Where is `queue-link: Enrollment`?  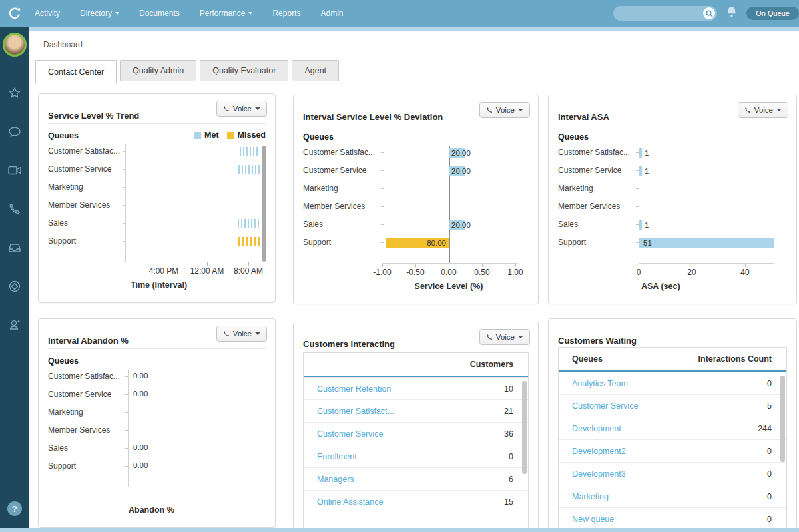 queue-link: Enrollment is located at coordinates (337, 457).